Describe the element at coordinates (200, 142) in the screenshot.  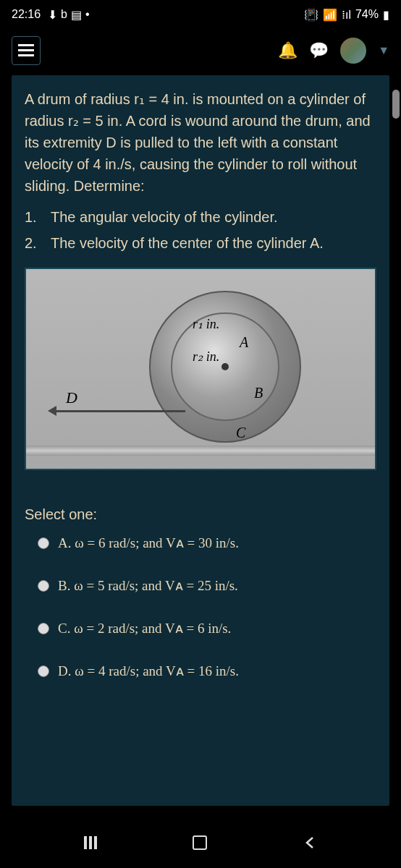
I see `problem-text: A drum of radius r₁ = 4 in. is mounted o…` at that location.